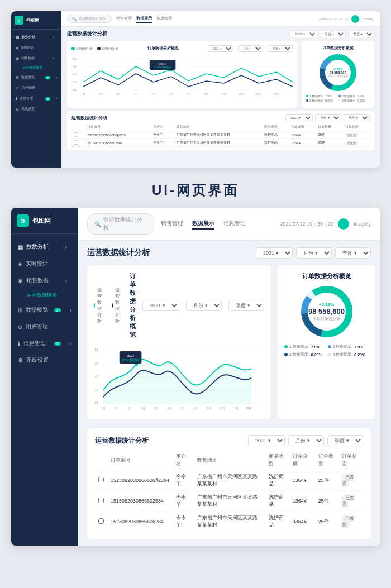  What do you see at coordinates (101, 480) in the screenshot?
I see `row-checkbox-1-full` at bounding box center [101, 480].